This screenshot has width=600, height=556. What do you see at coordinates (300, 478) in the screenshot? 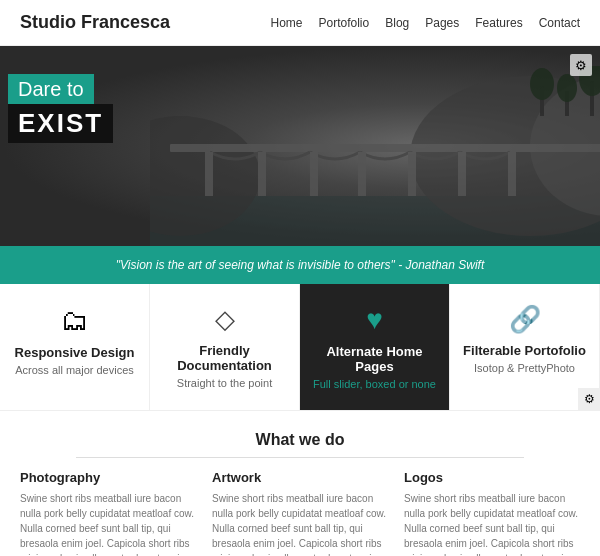
I see `card-artwork-title: Artwork` at bounding box center [300, 478].